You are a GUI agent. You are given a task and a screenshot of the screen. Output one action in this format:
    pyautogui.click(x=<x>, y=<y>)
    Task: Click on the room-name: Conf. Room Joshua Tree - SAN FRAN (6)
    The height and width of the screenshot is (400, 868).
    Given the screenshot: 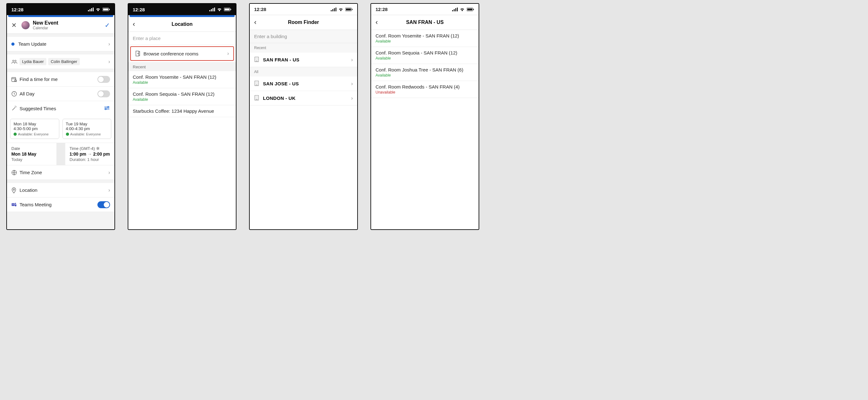 What is the action you would take?
    pyautogui.click(x=425, y=70)
    